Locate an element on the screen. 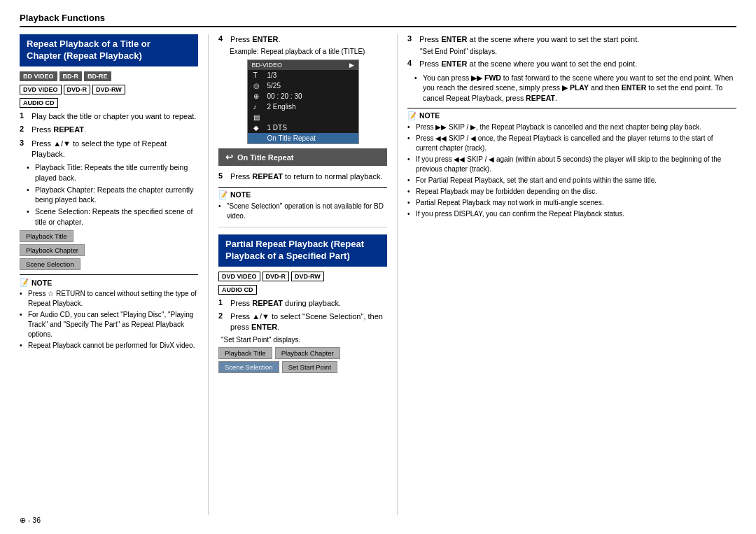 Image resolution: width=756 pixels, height=534 pixels. partial-step-2: 2 Press ▲/▼ to select "Scene Selection",… is located at coordinates (302, 322).